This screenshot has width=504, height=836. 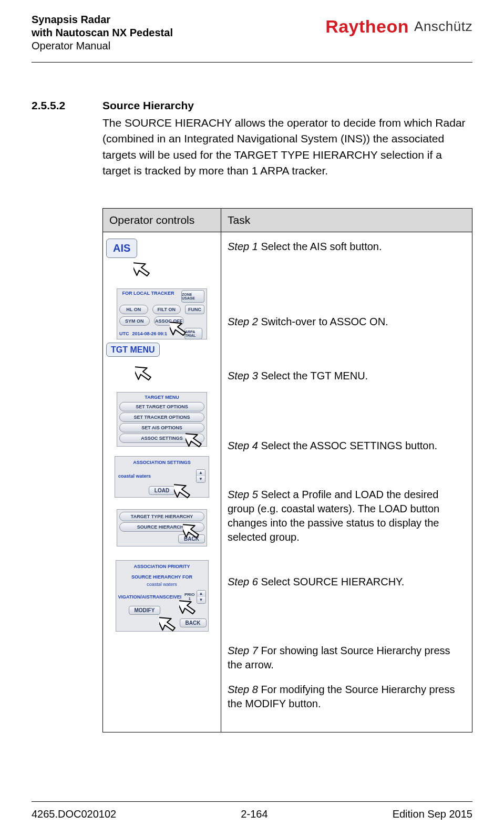 What do you see at coordinates (133, 350) in the screenshot?
I see `tgt-menu-button: TGT MENU` at bounding box center [133, 350].